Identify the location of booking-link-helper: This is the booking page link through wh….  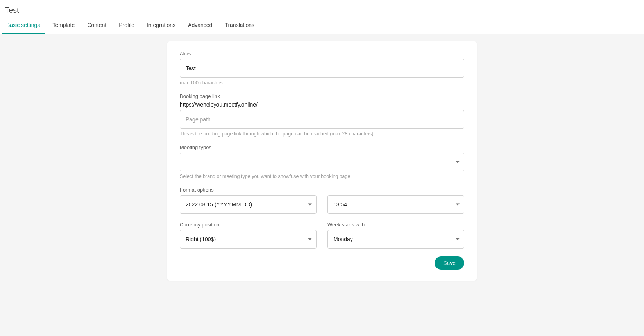
(322, 134).